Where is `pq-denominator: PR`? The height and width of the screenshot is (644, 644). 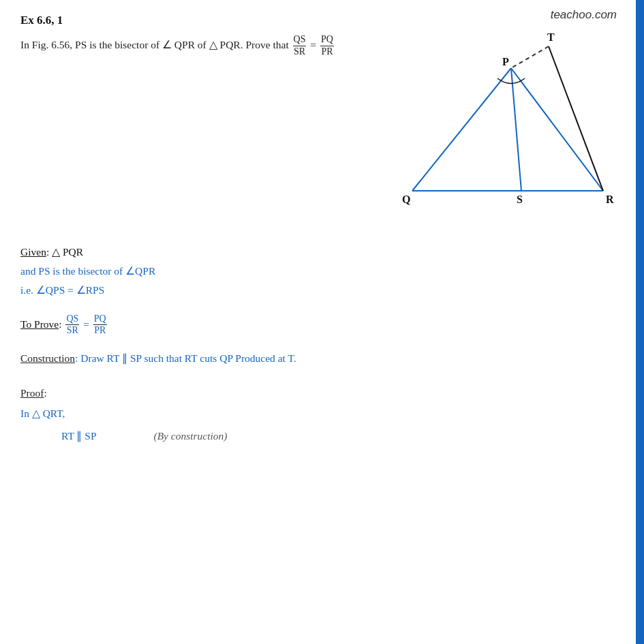
pq-denominator: PR is located at coordinates (327, 52).